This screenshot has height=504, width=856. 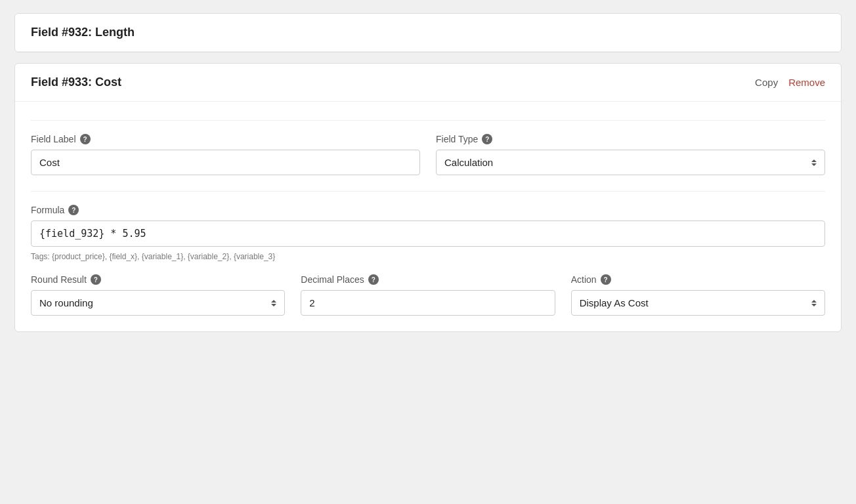 I want to click on bottom-controls-row: Round Result ? No rounding Round up Roun…, so click(x=428, y=295).